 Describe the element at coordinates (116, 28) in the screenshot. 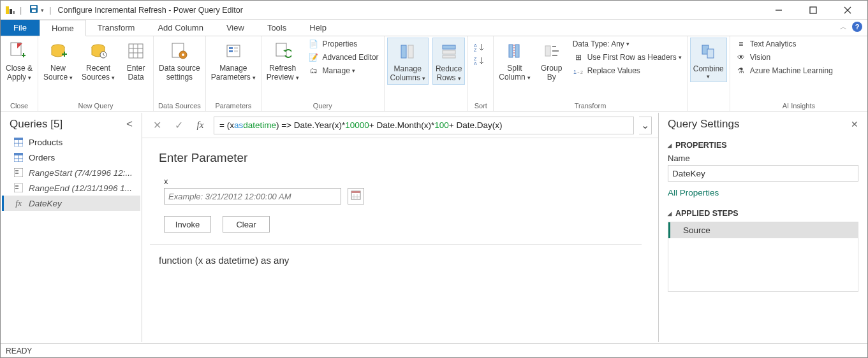

I see `tab-transform: Transform` at that location.